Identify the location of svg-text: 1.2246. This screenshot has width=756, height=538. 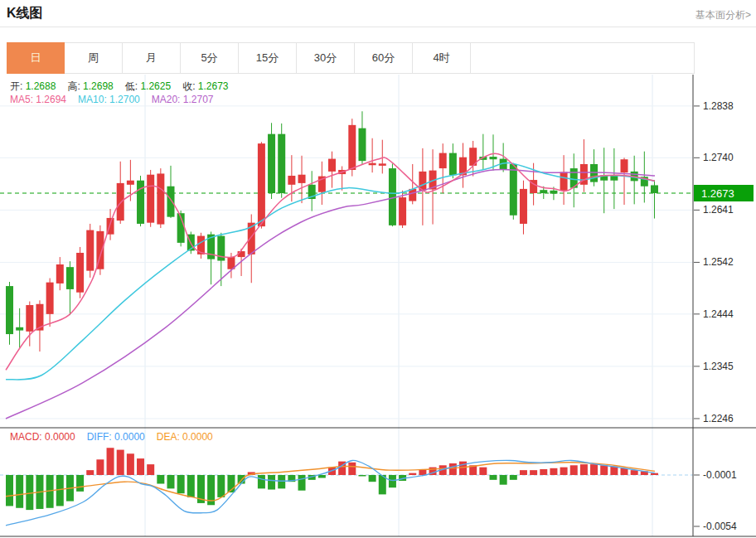
(718, 419).